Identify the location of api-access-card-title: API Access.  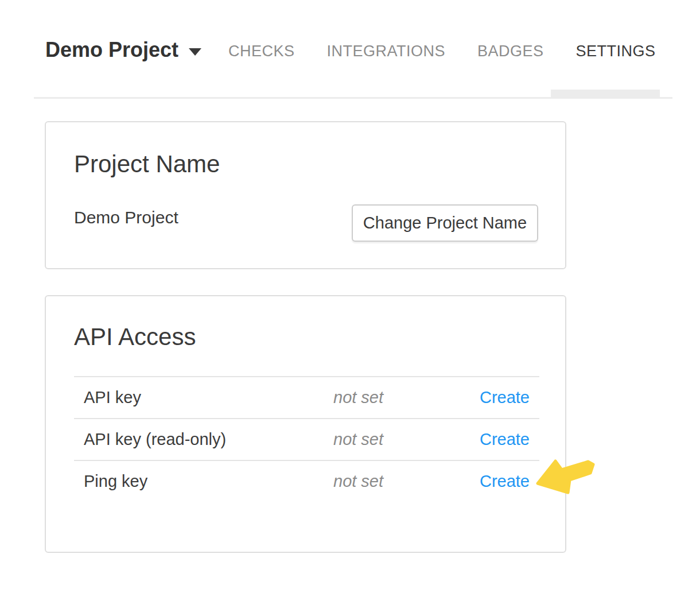
(135, 337).